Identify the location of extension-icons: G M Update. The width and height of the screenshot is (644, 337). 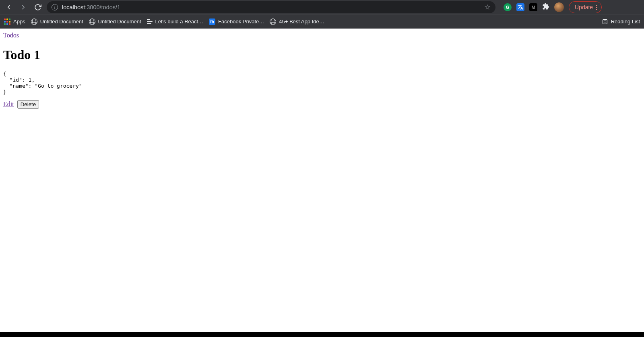
(553, 7).